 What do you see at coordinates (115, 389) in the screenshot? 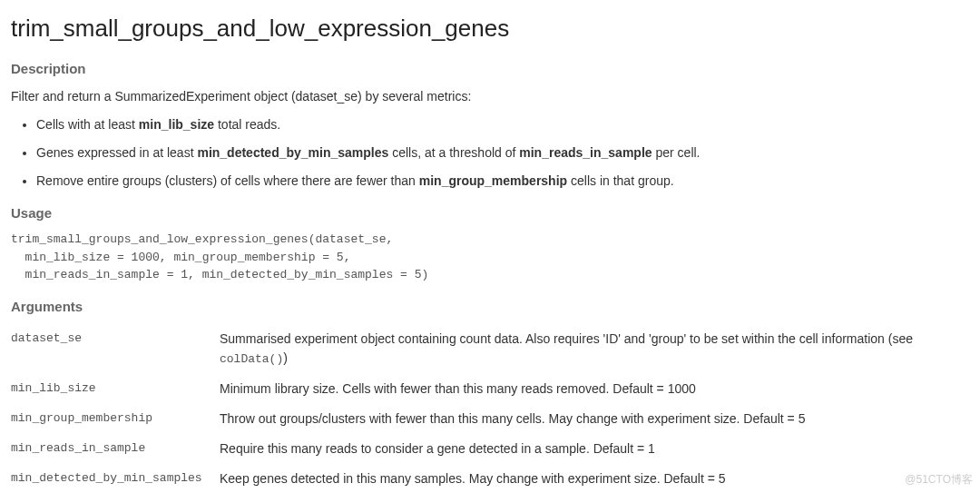
I see `arg-name: min_lib_size` at bounding box center [115, 389].